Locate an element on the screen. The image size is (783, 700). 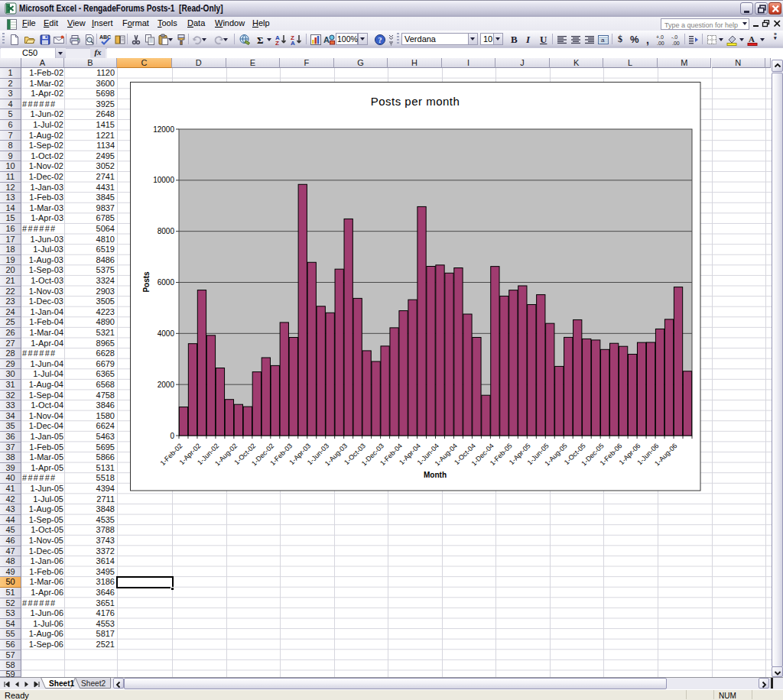
svg-text: Posts is located at coordinates (147, 282).